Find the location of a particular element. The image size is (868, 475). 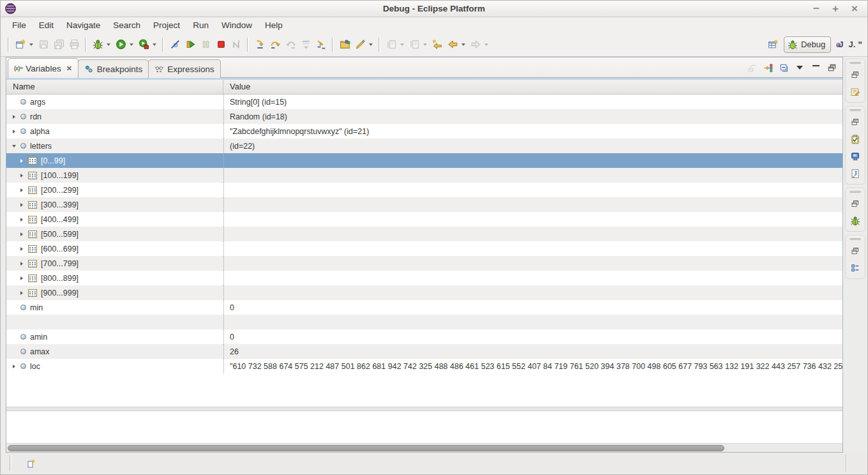

restore-outline-button is located at coordinates (855, 251).